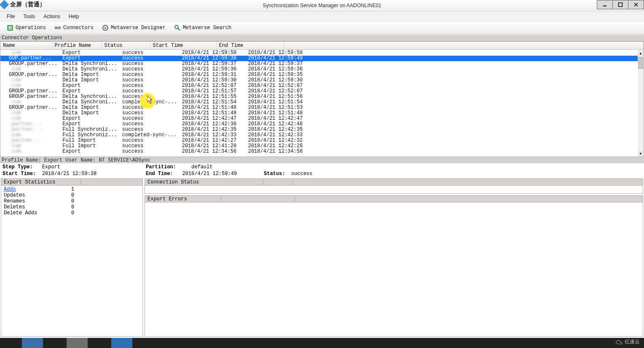 The width and height of the screenshot is (644, 348). What do you see at coordinates (72, 195) in the screenshot?
I see `stat-row: Updates0` at bounding box center [72, 195].